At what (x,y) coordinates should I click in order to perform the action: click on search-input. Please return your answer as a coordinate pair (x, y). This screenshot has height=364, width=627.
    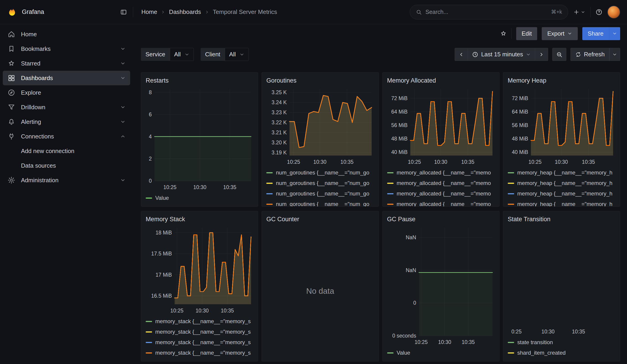
    Looking at the image, I should click on (486, 12).